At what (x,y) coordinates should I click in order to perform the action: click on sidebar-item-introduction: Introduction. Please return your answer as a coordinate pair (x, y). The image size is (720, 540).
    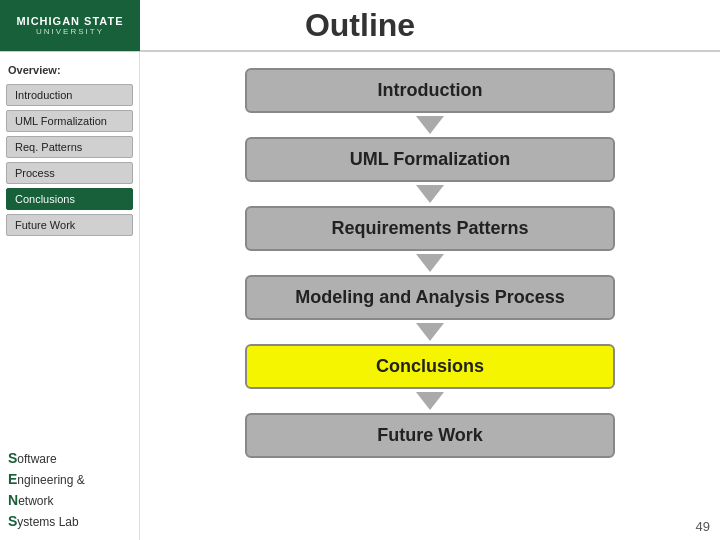
    Looking at the image, I should click on (70, 95).